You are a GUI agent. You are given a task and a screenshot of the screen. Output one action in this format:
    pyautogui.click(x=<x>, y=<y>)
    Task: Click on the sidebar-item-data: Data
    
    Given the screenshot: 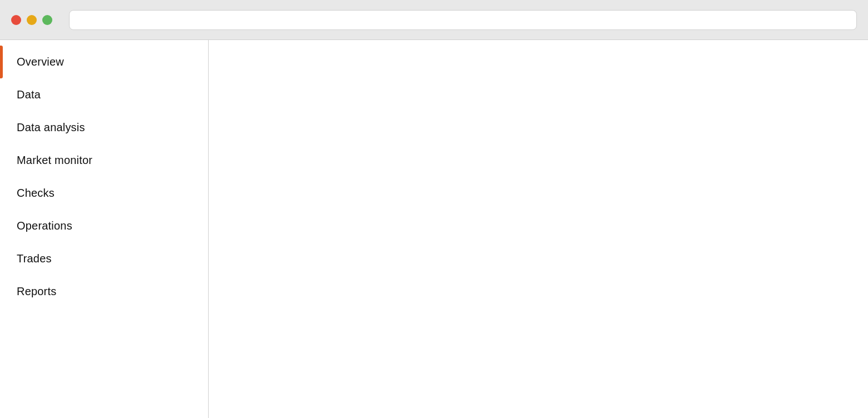 What is the action you would take?
    pyautogui.click(x=104, y=94)
    